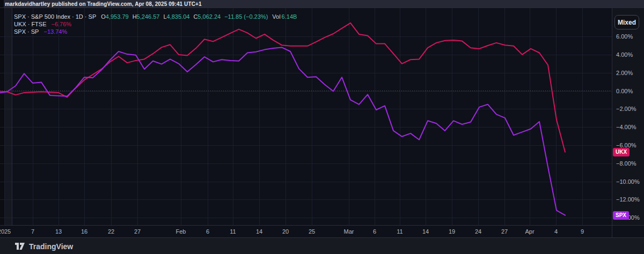 Image resolution: width=644 pixels, height=254 pixels. Describe the element at coordinates (628, 182) in the screenshot. I see `y-axis-label: −10.00%` at that location.